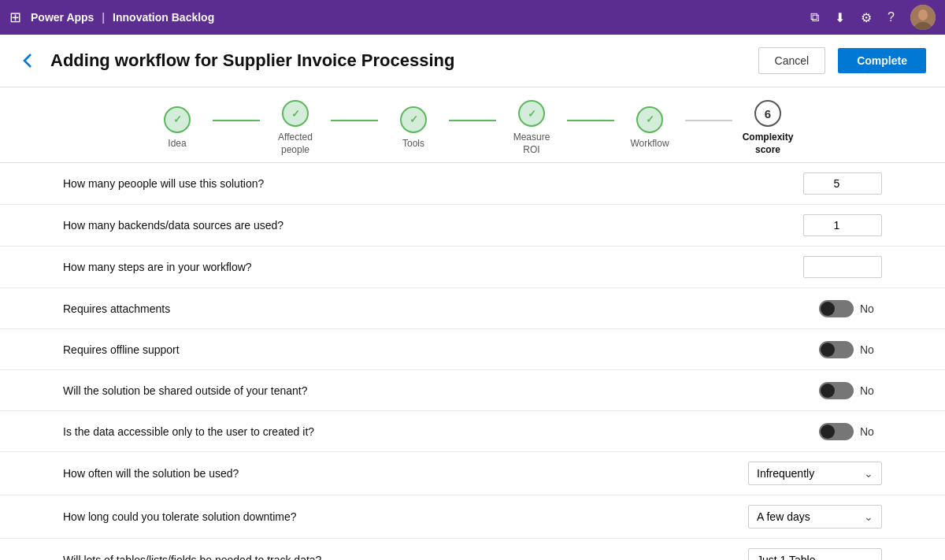 The width and height of the screenshot is (945, 560). What do you see at coordinates (923, 17) in the screenshot?
I see `avatar` at bounding box center [923, 17].